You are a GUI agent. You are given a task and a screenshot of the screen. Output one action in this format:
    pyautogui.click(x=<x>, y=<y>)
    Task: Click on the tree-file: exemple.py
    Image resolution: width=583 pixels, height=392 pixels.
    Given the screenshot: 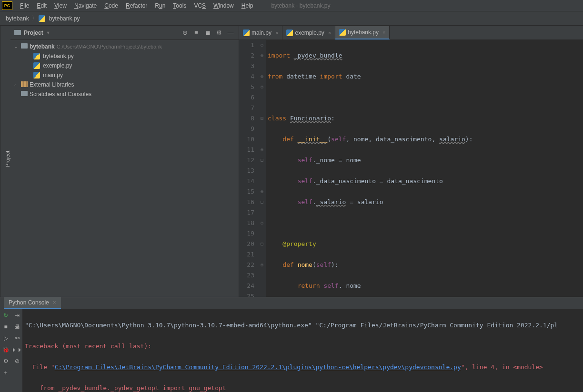 What is the action you would take?
    pyautogui.click(x=125, y=66)
    